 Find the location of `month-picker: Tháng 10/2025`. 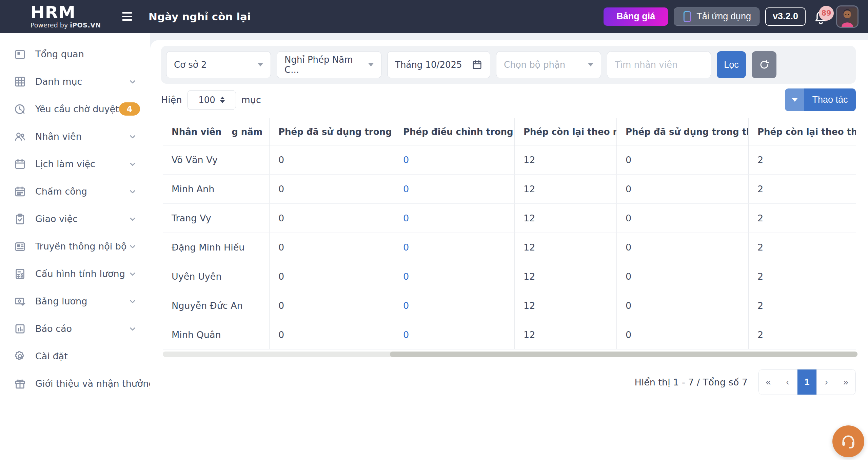

month-picker: Tháng 10/2025 is located at coordinates (439, 65).